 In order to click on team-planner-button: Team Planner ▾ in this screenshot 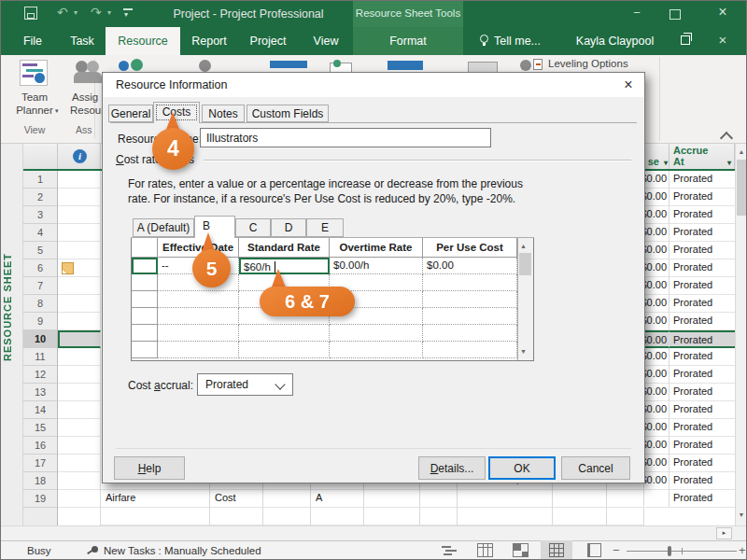, I will do `click(35, 92)`.